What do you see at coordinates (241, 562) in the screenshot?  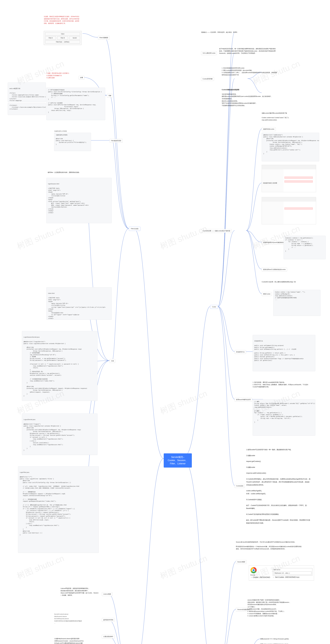 I see `session-desc-node: Session概述` at bounding box center [241, 562].